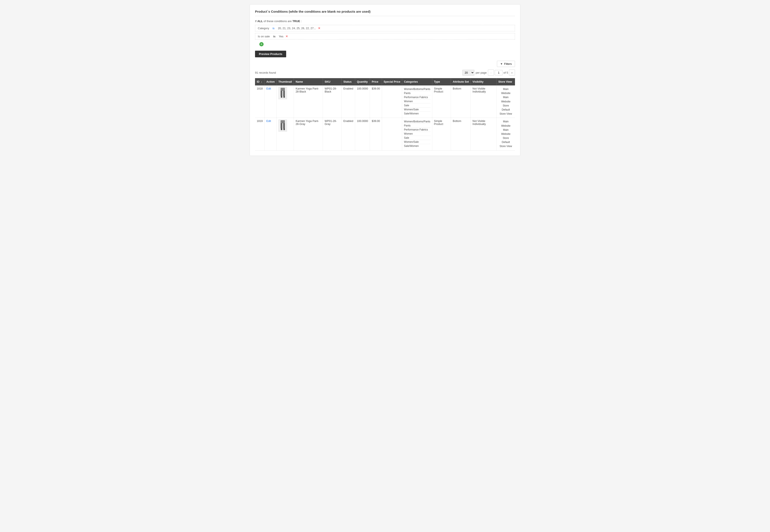  What do you see at coordinates (260, 21) in the screenshot?
I see `intro-all: ALL` at bounding box center [260, 21].